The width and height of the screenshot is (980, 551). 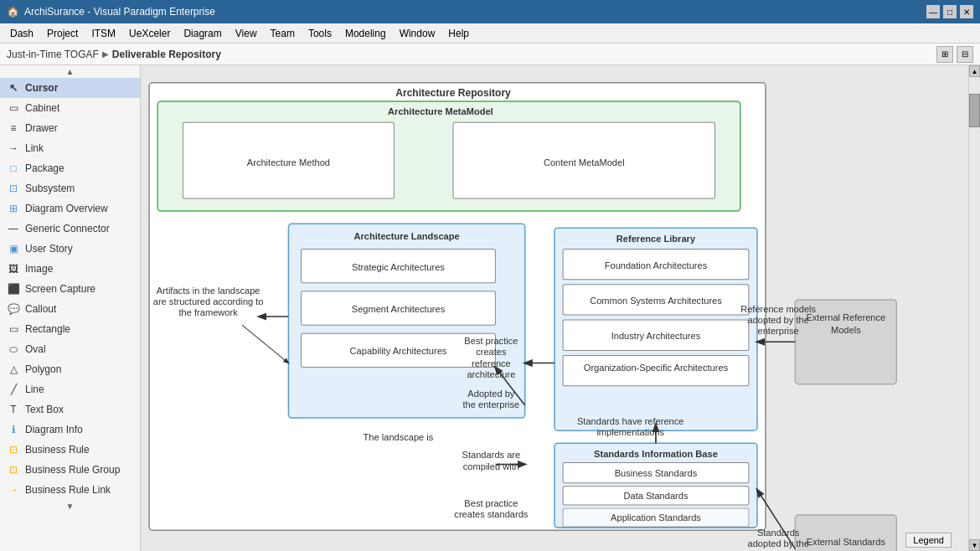 What do you see at coordinates (490, 54) in the screenshot?
I see `breadcrumb: Just-in-Time TOGAF ▶ Deliverable Reposit…` at bounding box center [490, 54].